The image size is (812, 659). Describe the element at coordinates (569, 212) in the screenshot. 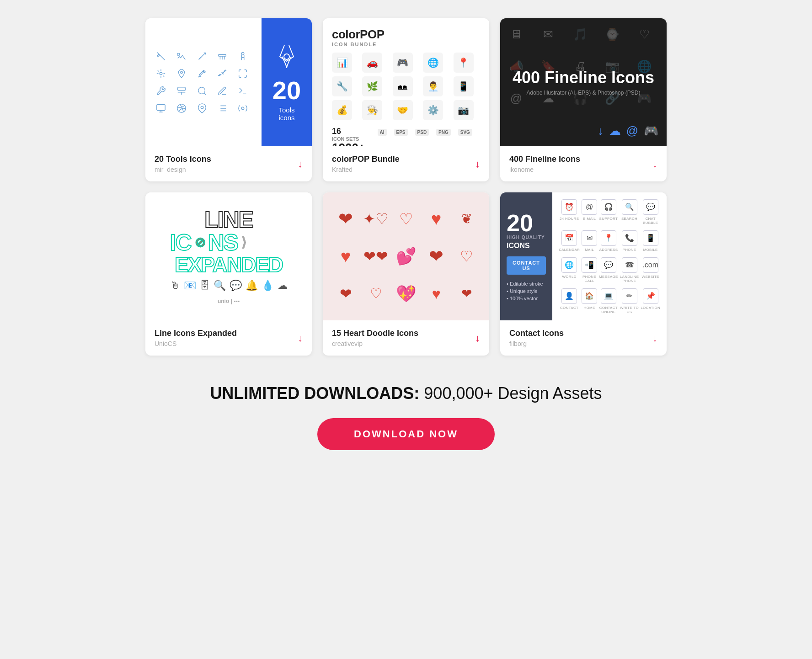

I see `ci-24hours: ⏰ 24 HOURS` at that location.